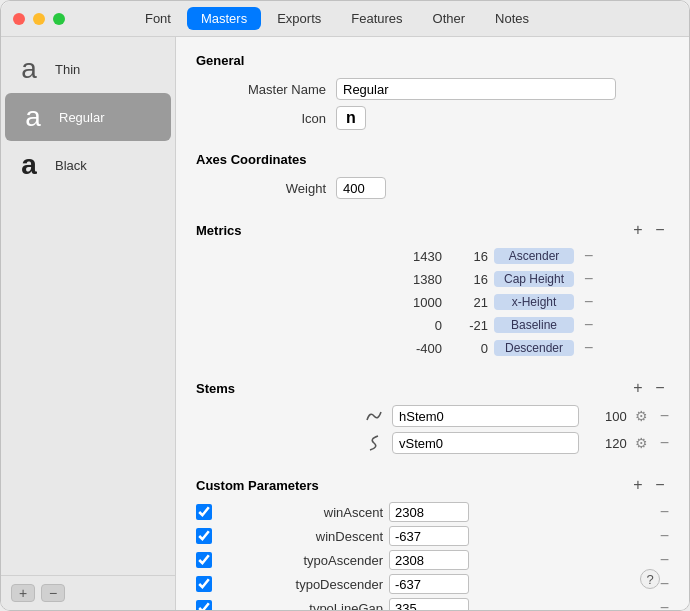 This screenshot has width=690, height=611. What do you see at coordinates (88, 117) in the screenshot?
I see `sidebar-item-regular: a Regular` at bounding box center [88, 117].